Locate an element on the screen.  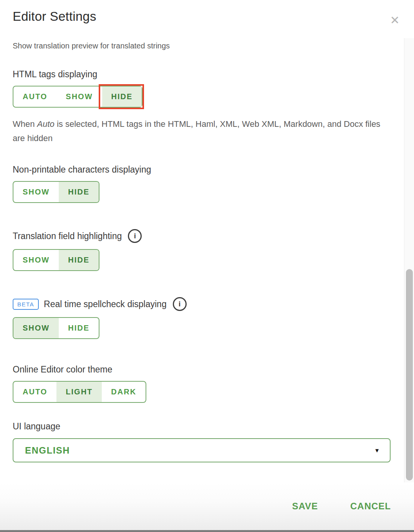
non-printable-option-show: SHOW is located at coordinates (36, 192).